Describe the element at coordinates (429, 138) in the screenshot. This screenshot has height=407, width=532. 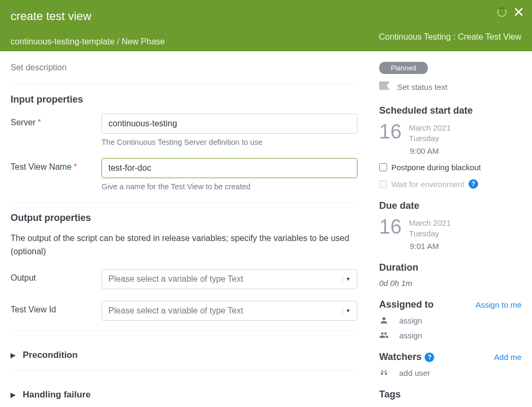
I see `scheduled-weekday: Tuesday` at that location.